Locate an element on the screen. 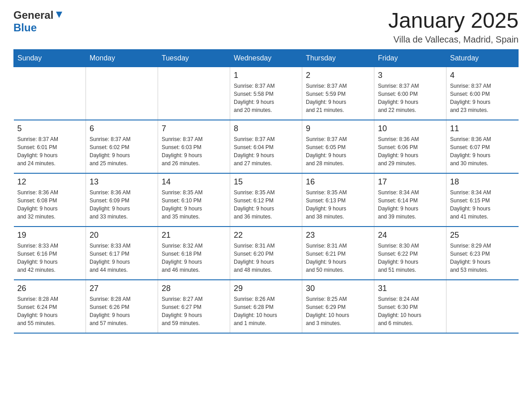  day-number: 6 is located at coordinates (122, 129).